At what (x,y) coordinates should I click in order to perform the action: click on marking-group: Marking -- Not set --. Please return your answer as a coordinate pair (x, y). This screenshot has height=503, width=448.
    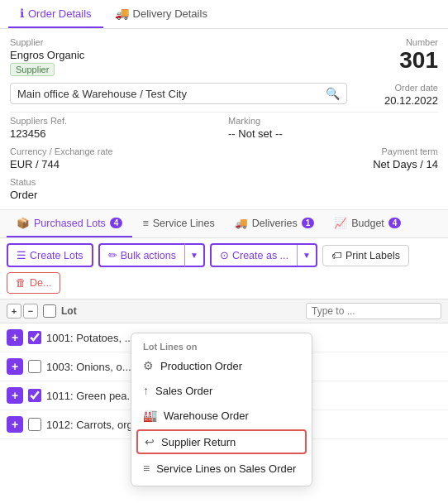
    Looking at the image, I should click on (333, 127).